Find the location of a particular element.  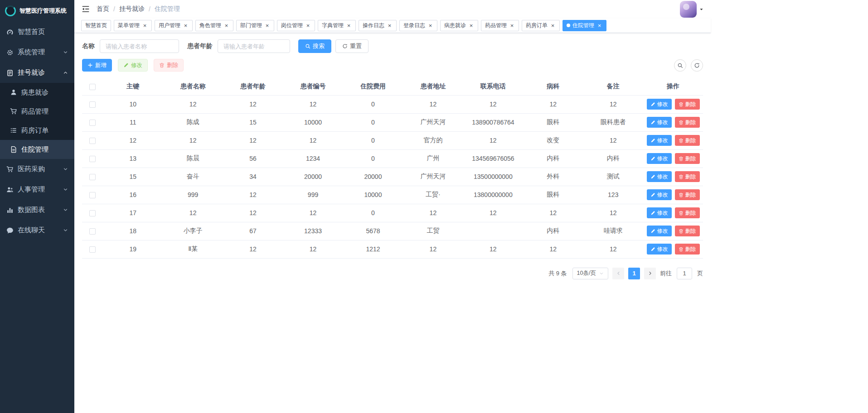

table-cell: 12 is located at coordinates (313, 104).